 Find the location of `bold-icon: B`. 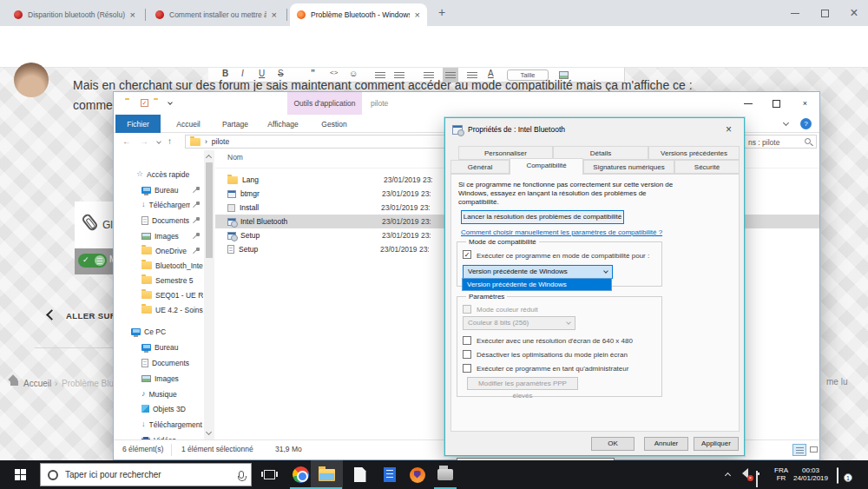

bold-icon: B is located at coordinates (226, 73).